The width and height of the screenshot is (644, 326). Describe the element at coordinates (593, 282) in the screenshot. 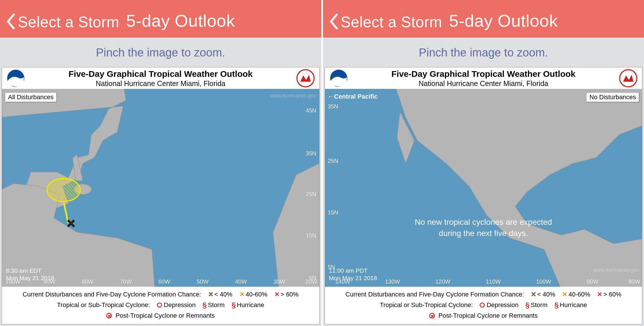

I see `lon-label: 90W` at that location.